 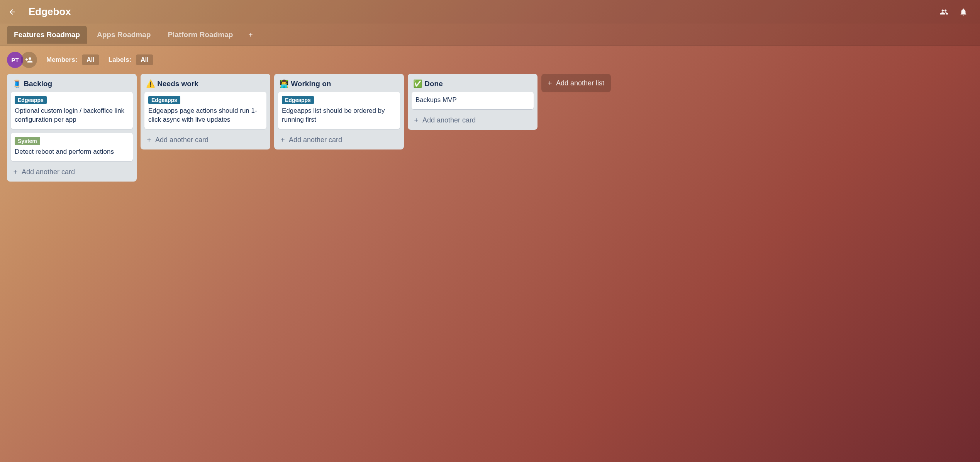 What do you see at coordinates (12, 12) in the screenshot?
I see `arrow-left-icon` at bounding box center [12, 12].